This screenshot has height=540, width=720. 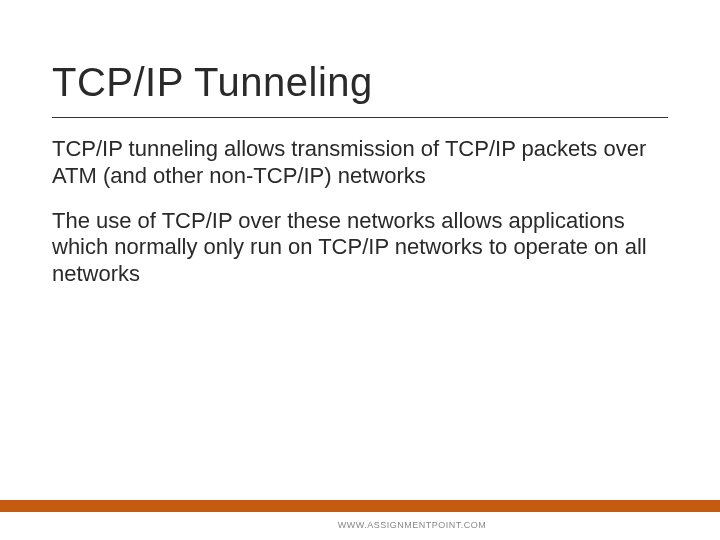 I want to click on footer-accent-bar, so click(x=360, y=506).